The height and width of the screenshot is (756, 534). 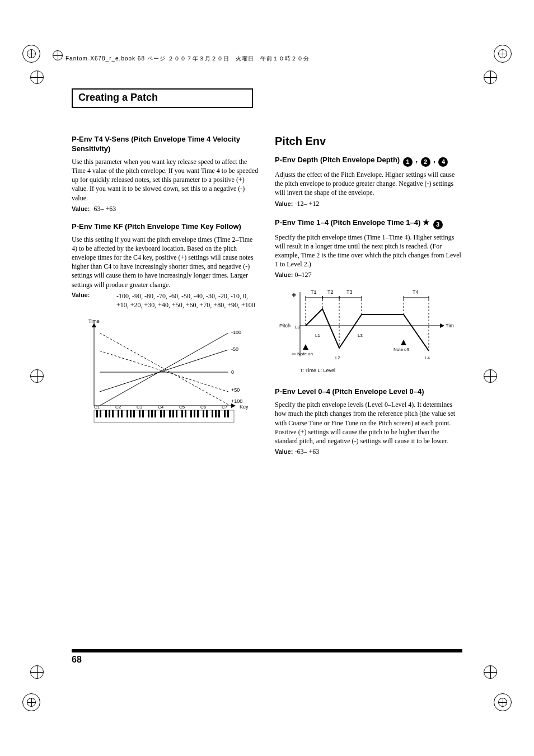 What do you see at coordinates (267, 657) in the screenshot?
I see `page-number: 68` at bounding box center [267, 657].